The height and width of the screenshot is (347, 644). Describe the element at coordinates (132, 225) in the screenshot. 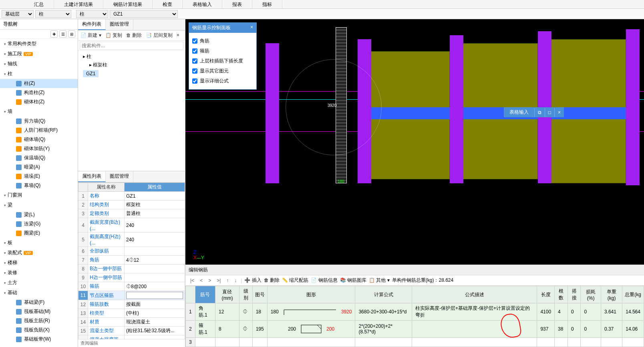

I see `property-row: 4截面宽度(B边)(...240` at that location.